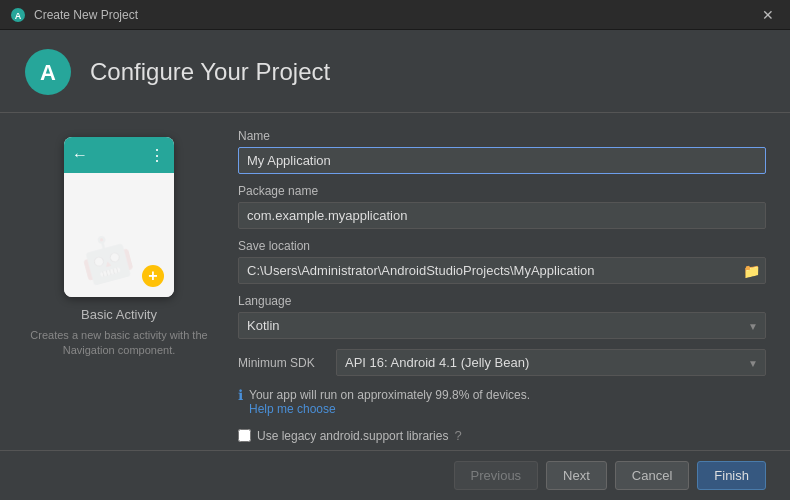  What do you see at coordinates (119, 344) in the screenshot?
I see `preview-description: Creates a new basic activity with the Na…` at bounding box center [119, 344].